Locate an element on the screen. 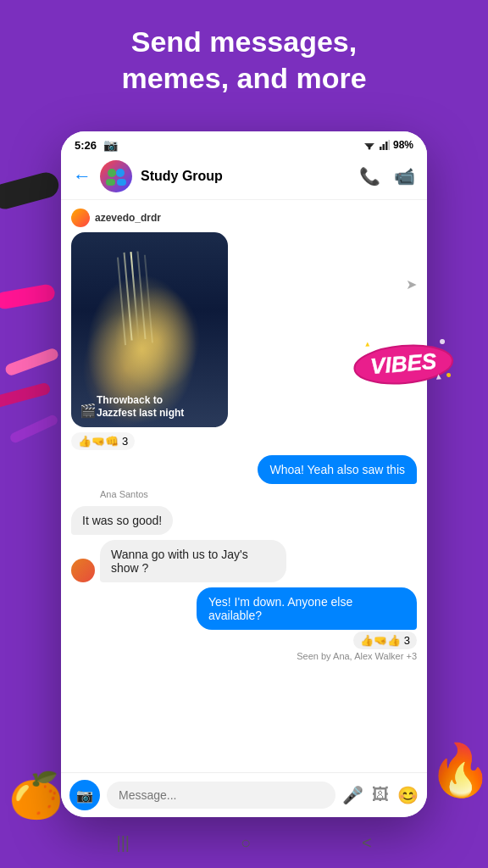 The width and height of the screenshot is (488, 868). sent-reactions: 👍🤜👍 3 is located at coordinates (385, 641).